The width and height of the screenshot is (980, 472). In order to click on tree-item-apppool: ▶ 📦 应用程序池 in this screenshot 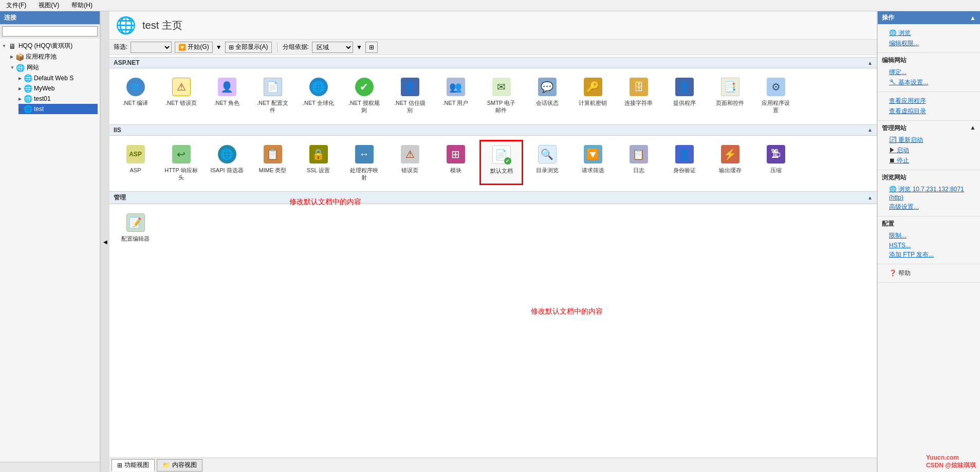, I will do `click(54, 57)`.